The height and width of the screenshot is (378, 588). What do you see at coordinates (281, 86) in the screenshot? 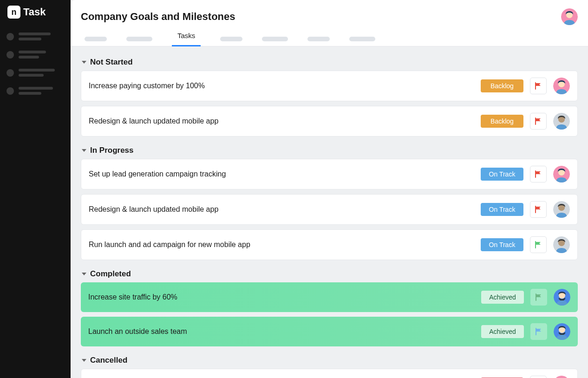
I see `task-title: Increase paying customer by 100%` at bounding box center [281, 86].